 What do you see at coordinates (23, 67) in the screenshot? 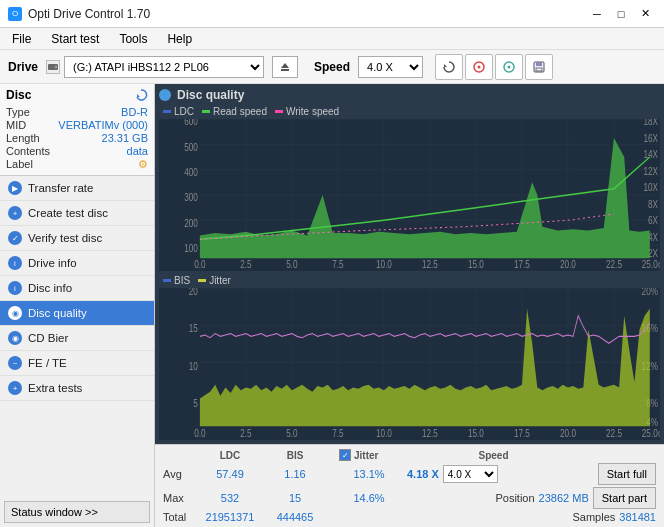
I see `drive-label: Drive` at bounding box center [23, 67].